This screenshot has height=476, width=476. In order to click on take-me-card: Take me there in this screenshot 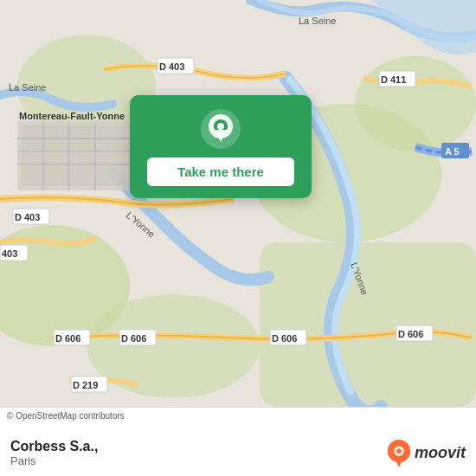, I will do `click(221, 147)`.